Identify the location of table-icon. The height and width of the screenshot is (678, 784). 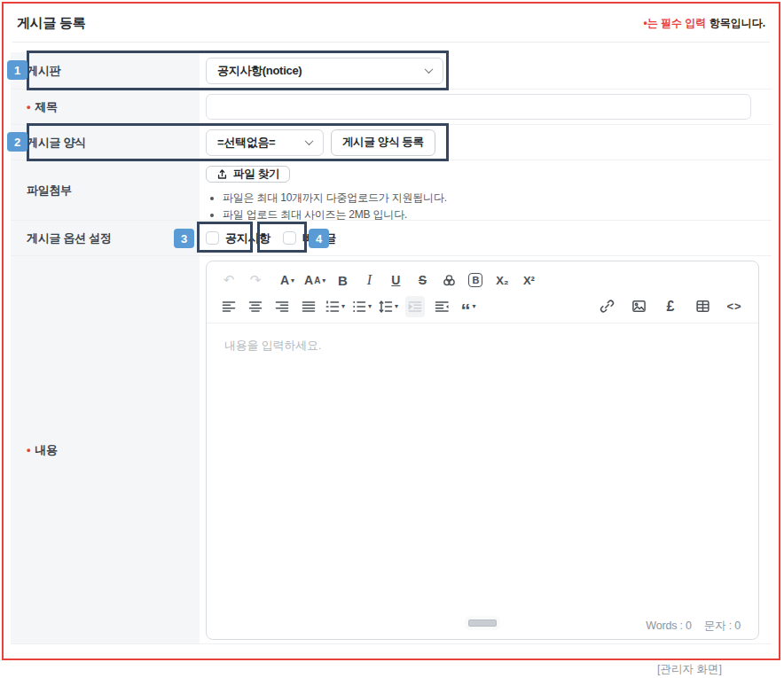
(702, 307).